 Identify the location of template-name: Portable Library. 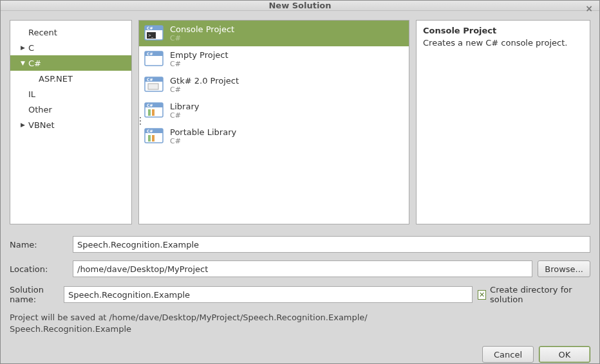
(203, 132).